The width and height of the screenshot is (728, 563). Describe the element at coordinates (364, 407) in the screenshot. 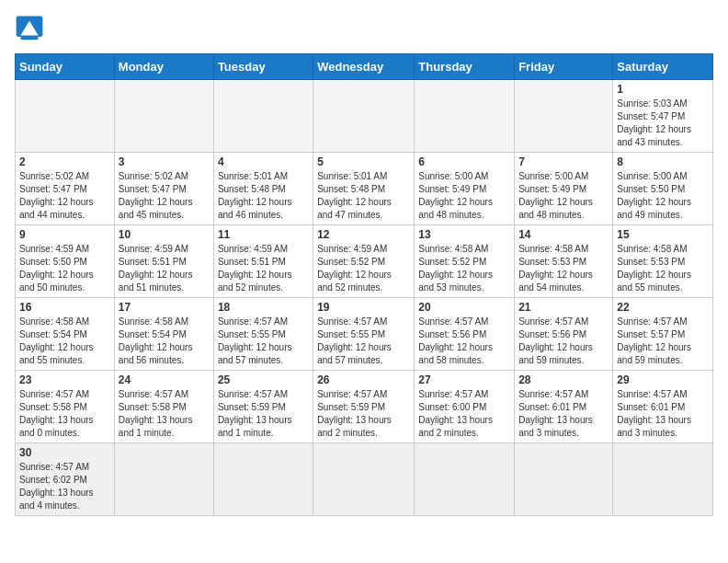

I see `calendar-week-4: 23Sunrise: 4:57 AM Sunset: 5:58 PM Dayli…` at that location.